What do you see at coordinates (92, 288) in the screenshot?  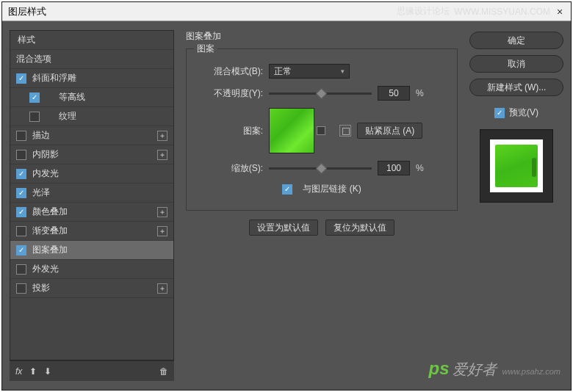 I see `style-item-11: 投影＋` at bounding box center [92, 288].